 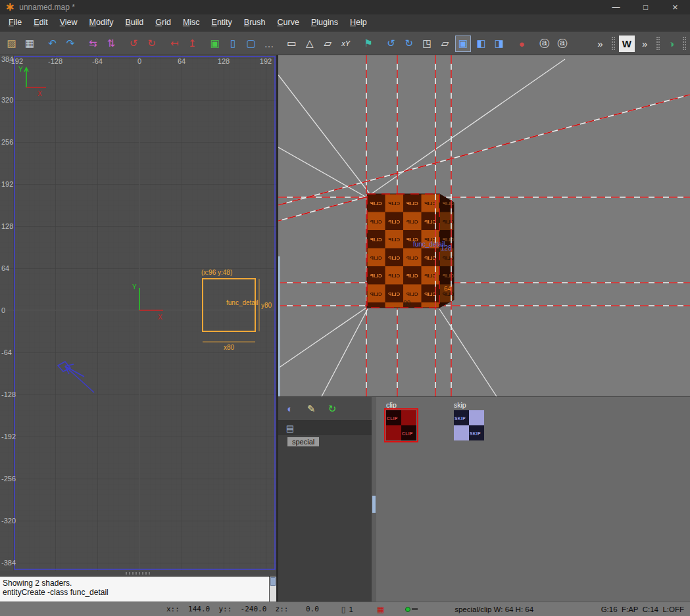 What do you see at coordinates (428, 43) in the screenshot?
I see `select-touching-button: ◳` at bounding box center [428, 43].